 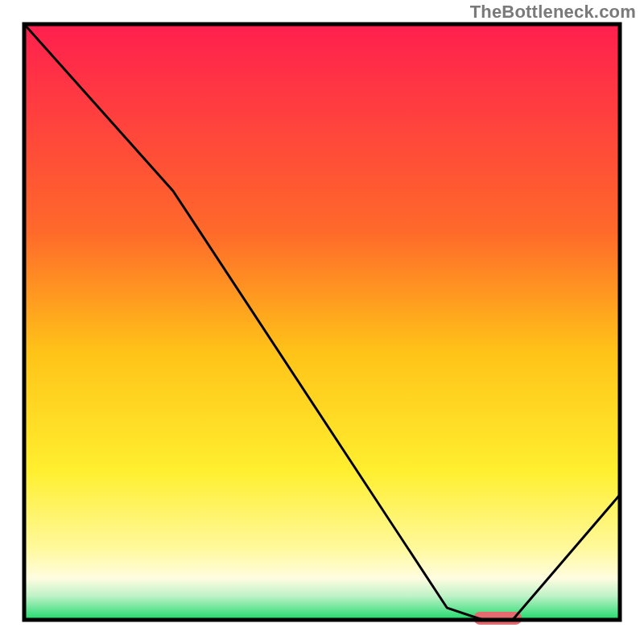 I want to click on watermark-text: TheBottleneck.com, so click(x=553, y=12).